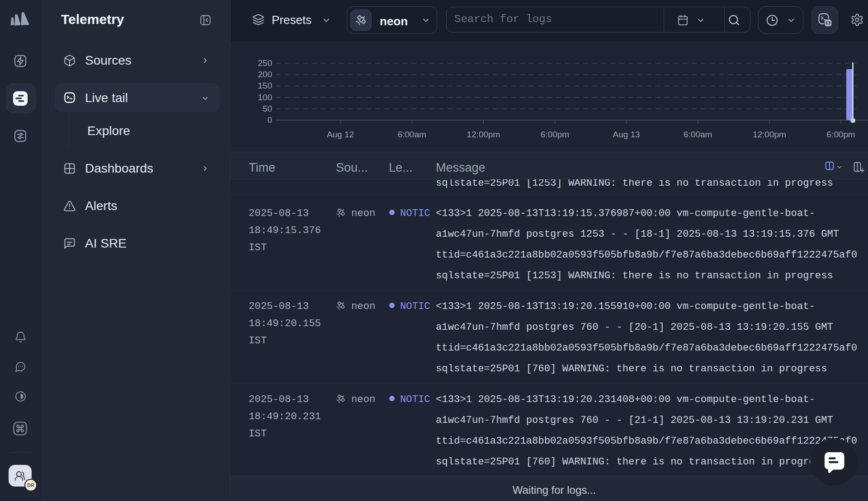 This screenshot has height=501, width=868. Describe the element at coordinates (269, 120) in the screenshot. I see `svg-text: 0` at that location.